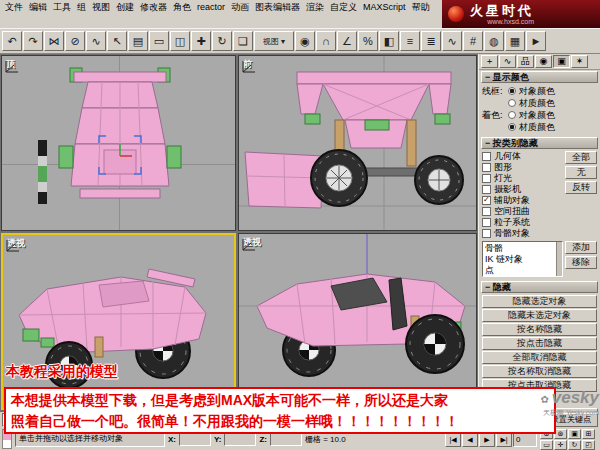  I want to click on cpanel-tab-motion: ◉, so click(544, 62).